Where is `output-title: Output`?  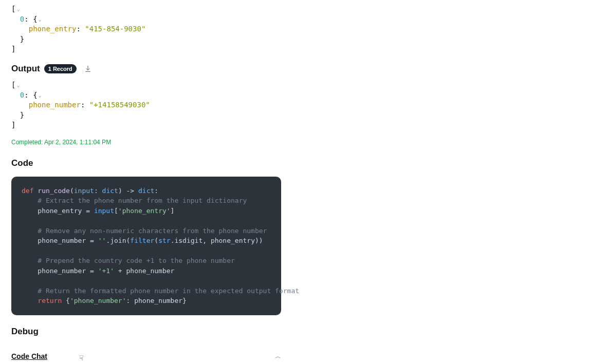 output-title: Output is located at coordinates (26, 69).